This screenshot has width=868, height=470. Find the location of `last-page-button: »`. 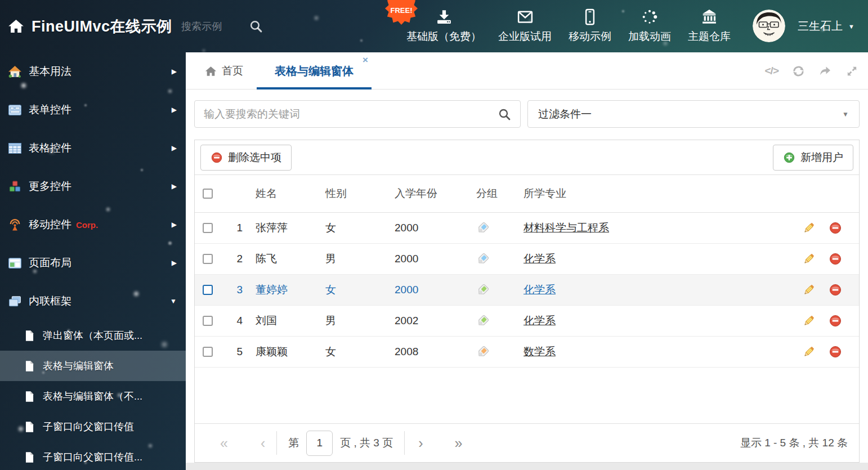

last-page-button: » is located at coordinates (459, 444).